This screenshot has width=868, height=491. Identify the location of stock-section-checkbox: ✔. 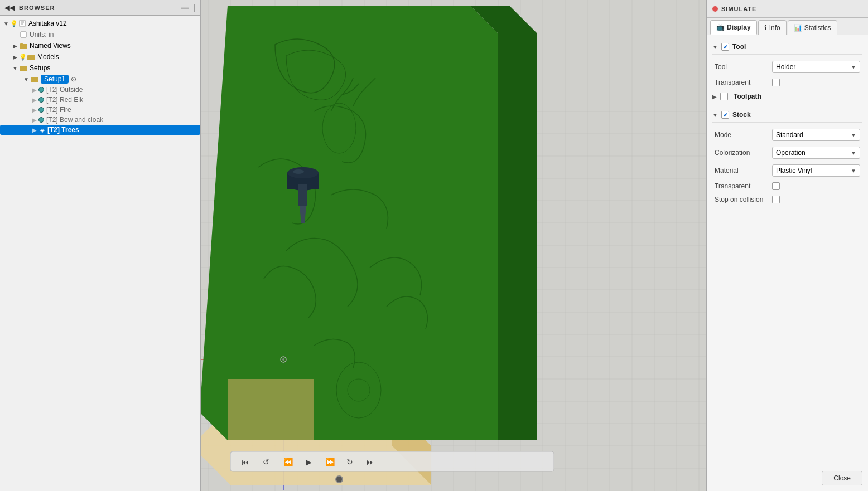
(725, 115).